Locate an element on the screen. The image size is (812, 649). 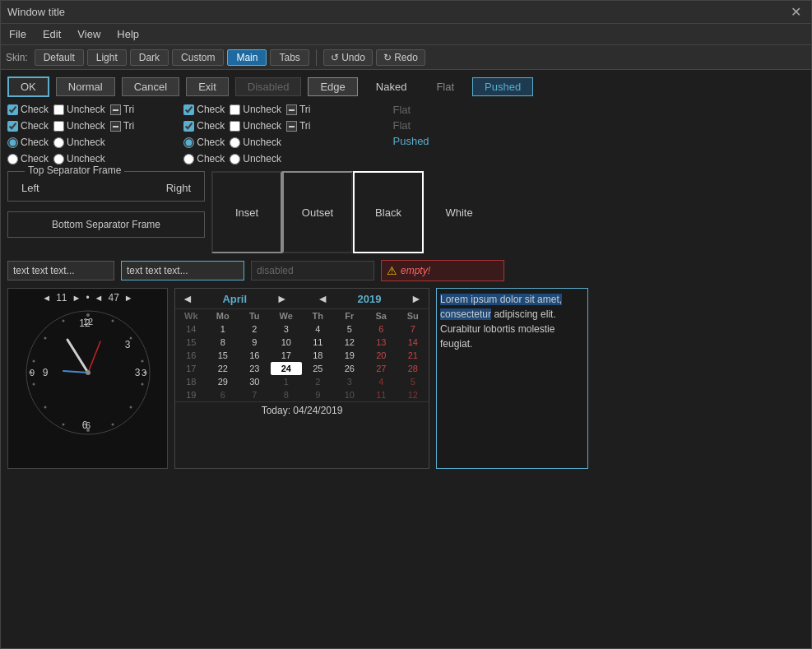
skin-tabs: Tabs is located at coordinates (290, 58).